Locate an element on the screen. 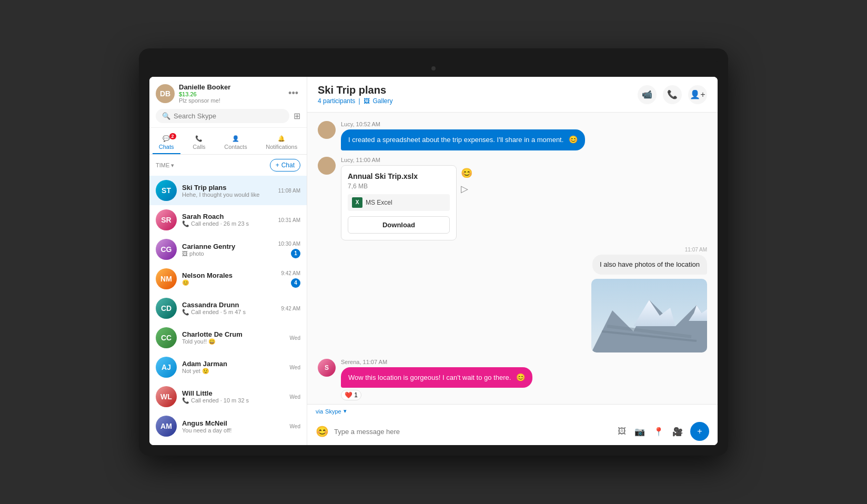 The image size is (867, 504). via-service: Skype is located at coordinates (334, 411).